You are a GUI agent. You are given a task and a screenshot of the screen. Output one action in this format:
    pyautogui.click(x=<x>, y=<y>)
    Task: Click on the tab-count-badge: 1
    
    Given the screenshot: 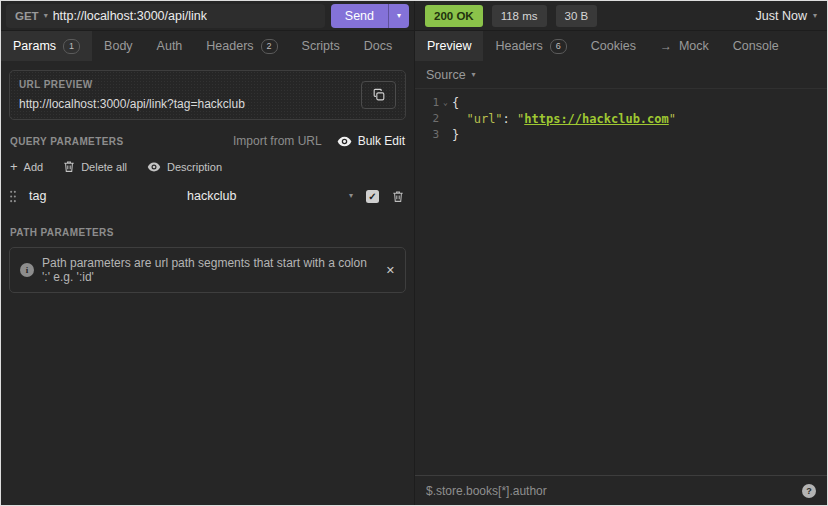 What is the action you would take?
    pyautogui.click(x=72, y=46)
    